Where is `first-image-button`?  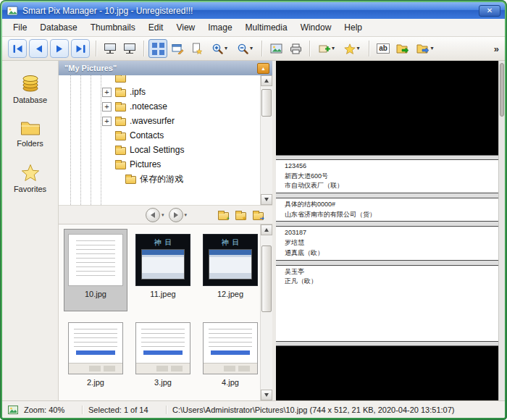 first-image-button is located at coordinates (17, 49).